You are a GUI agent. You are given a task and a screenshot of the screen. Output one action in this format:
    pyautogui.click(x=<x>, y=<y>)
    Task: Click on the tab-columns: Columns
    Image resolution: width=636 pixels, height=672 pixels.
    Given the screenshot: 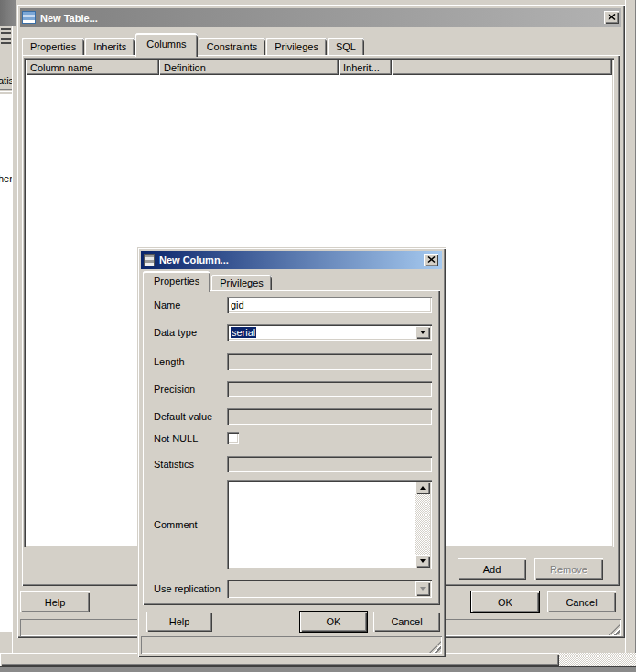 What is the action you would take?
    pyautogui.click(x=167, y=45)
    